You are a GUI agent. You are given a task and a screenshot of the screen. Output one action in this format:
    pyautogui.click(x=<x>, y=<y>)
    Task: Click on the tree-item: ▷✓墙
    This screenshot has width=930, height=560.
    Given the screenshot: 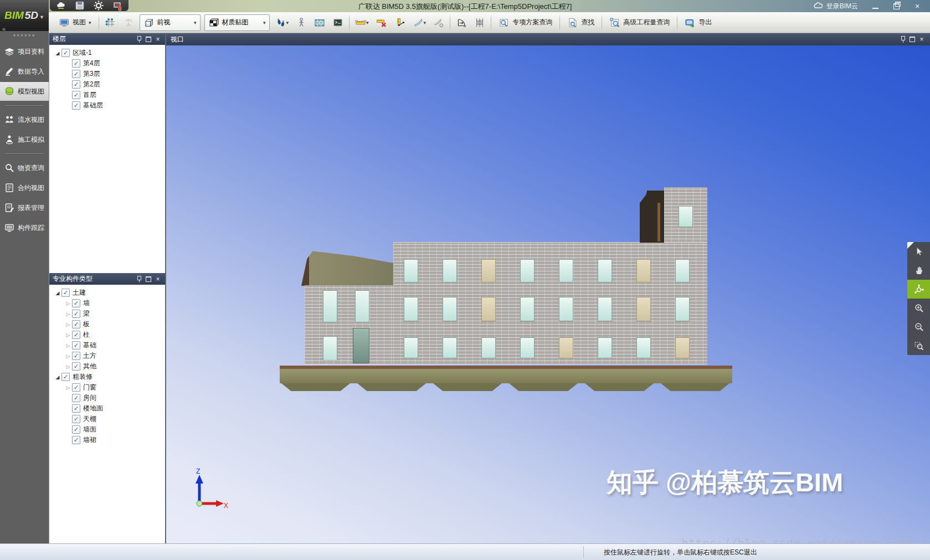 What is the action you would take?
    pyautogui.click(x=107, y=304)
    